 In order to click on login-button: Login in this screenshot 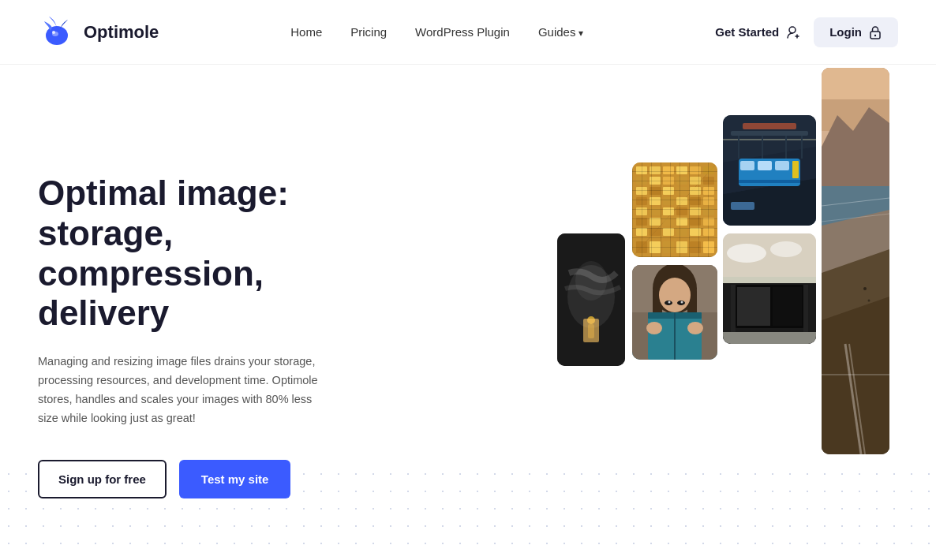, I will do `click(856, 32)`.